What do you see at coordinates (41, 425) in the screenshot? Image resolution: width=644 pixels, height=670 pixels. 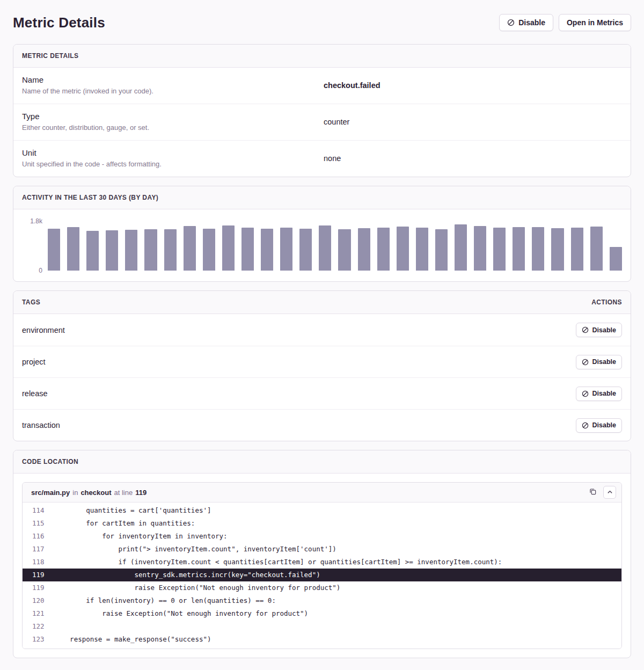 I see `tag-name-label: transaction` at bounding box center [41, 425].